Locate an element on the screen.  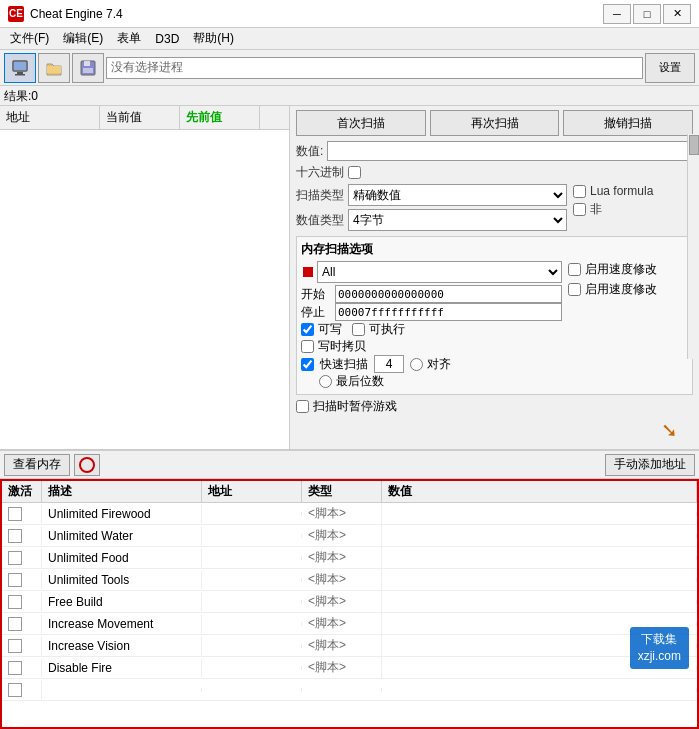
cheat-row: Unlimited Food <脚本> is located at coordinates (350, 558).